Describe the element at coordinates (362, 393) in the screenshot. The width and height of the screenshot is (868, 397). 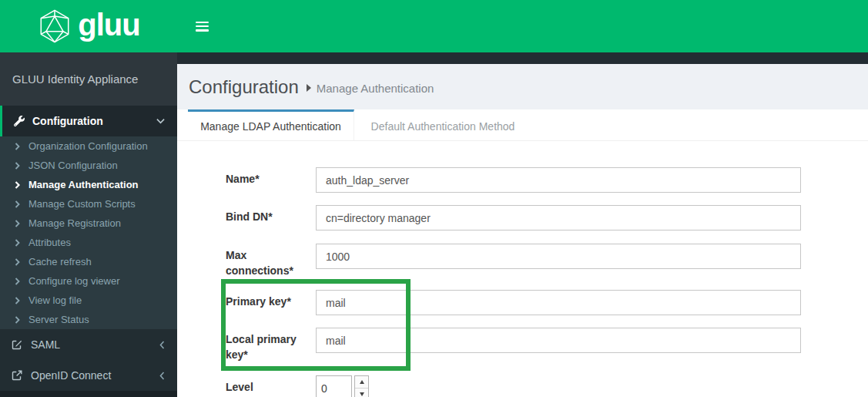
I see `spinner-down-button` at that location.